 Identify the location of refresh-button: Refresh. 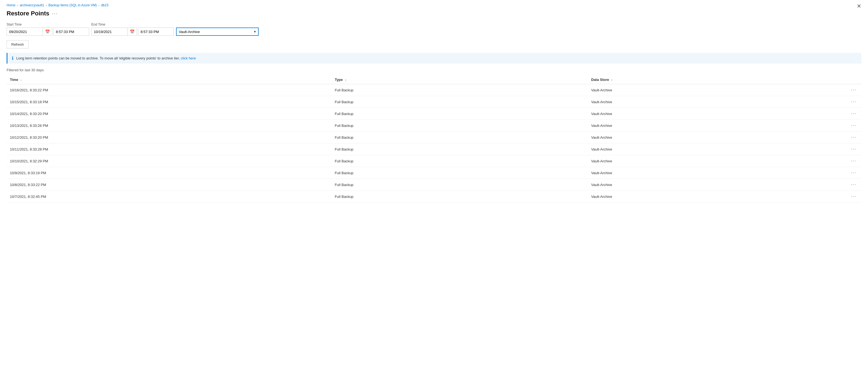
(18, 44).